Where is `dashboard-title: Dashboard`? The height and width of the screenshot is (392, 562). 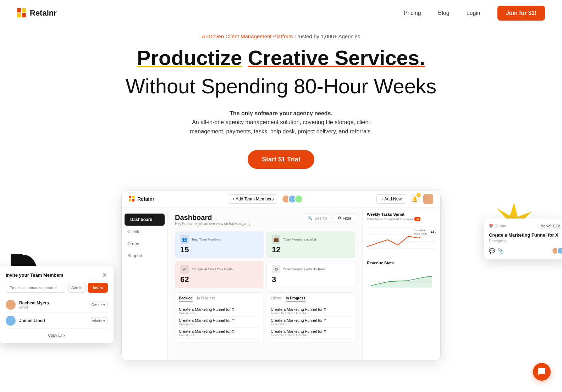
dashboard-title: Dashboard is located at coordinates (214, 218).